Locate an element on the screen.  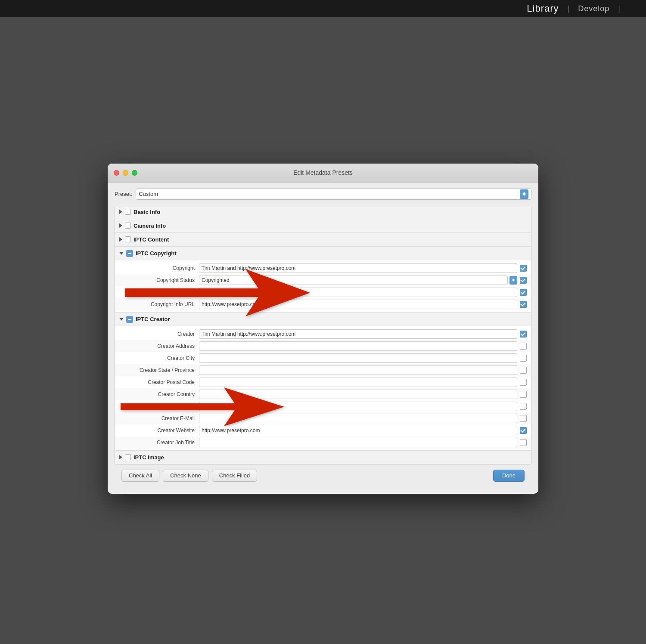
label-creator-website: Creator Website is located at coordinates (157, 430).